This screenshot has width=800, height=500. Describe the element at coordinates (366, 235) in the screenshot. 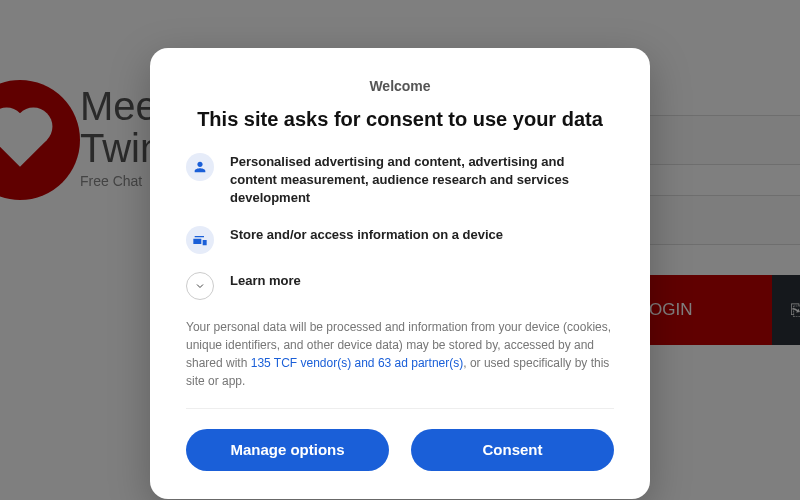

I see `consent-purpose-2-text: Store and/or access information on a dev…` at that location.